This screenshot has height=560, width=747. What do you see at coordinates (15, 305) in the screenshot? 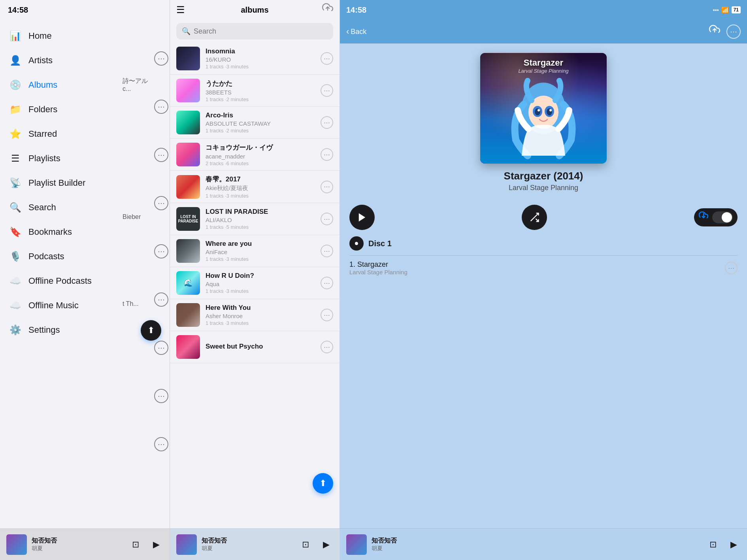
I see `offline-music-icon: ☁️` at bounding box center [15, 305].